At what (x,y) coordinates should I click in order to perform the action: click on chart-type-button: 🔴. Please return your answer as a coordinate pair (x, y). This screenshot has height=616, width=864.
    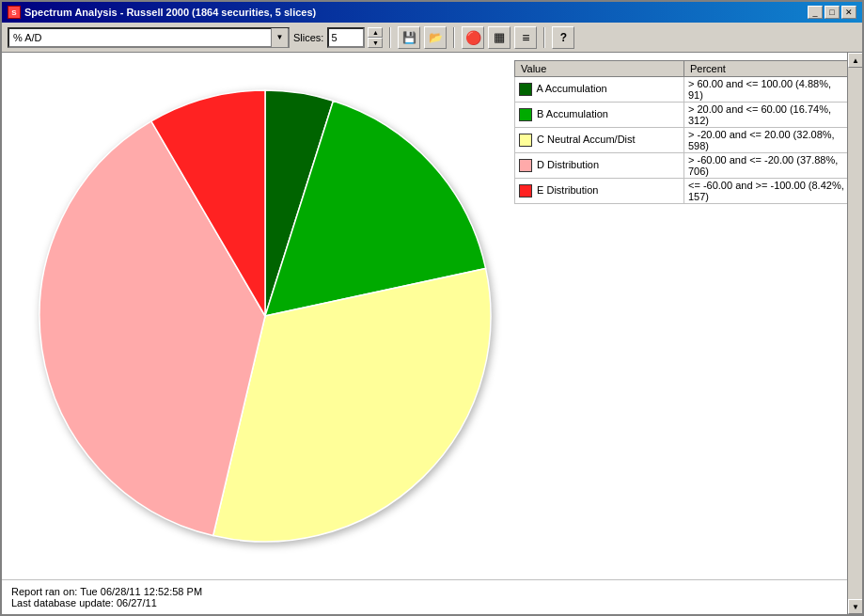
    Looking at the image, I should click on (473, 38).